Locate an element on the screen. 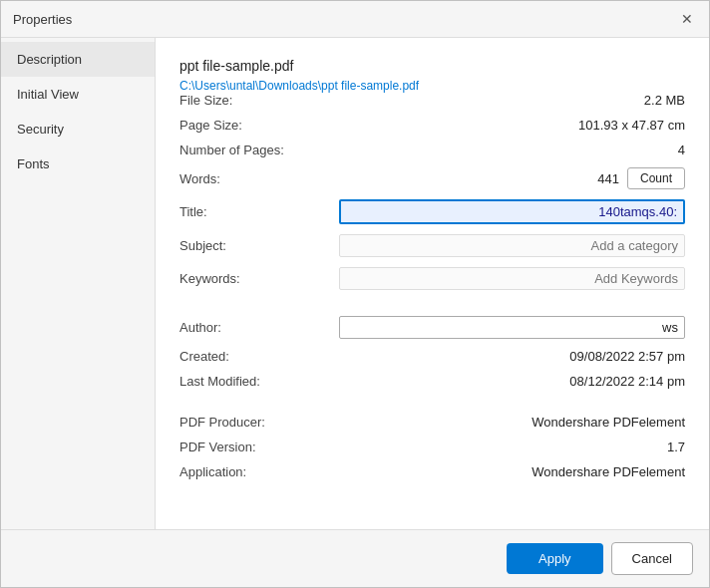  subject-label: Subject: is located at coordinates (259, 245).